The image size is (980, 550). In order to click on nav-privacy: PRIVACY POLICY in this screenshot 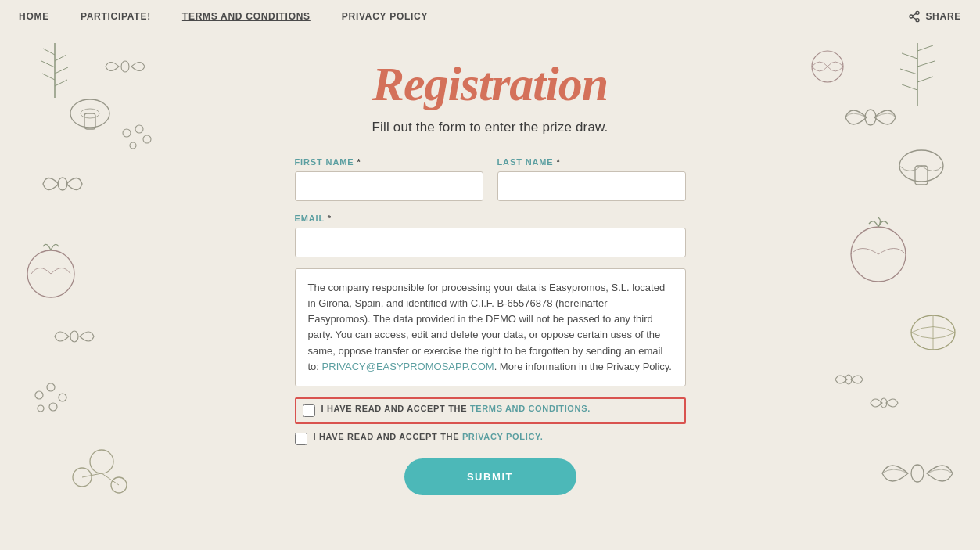, I will do `click(385, 16)`.